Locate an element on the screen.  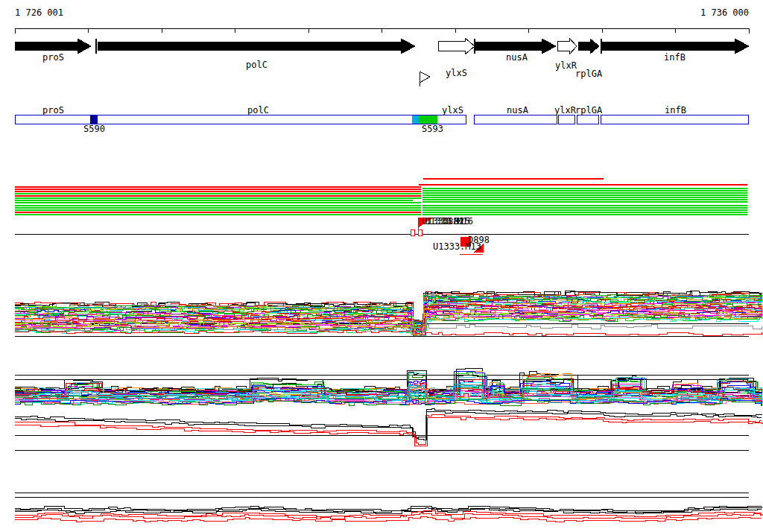
gene-arrow-polC is located at coordinates (256, 46).